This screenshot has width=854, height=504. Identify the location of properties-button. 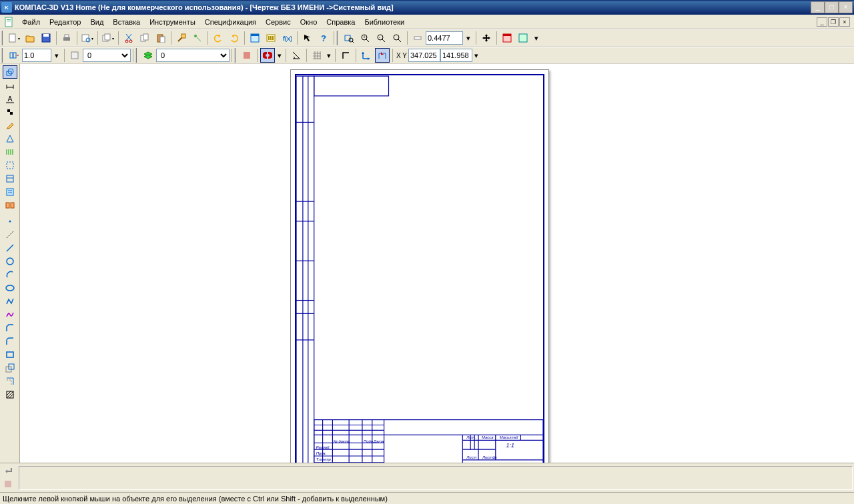
(181, 38).